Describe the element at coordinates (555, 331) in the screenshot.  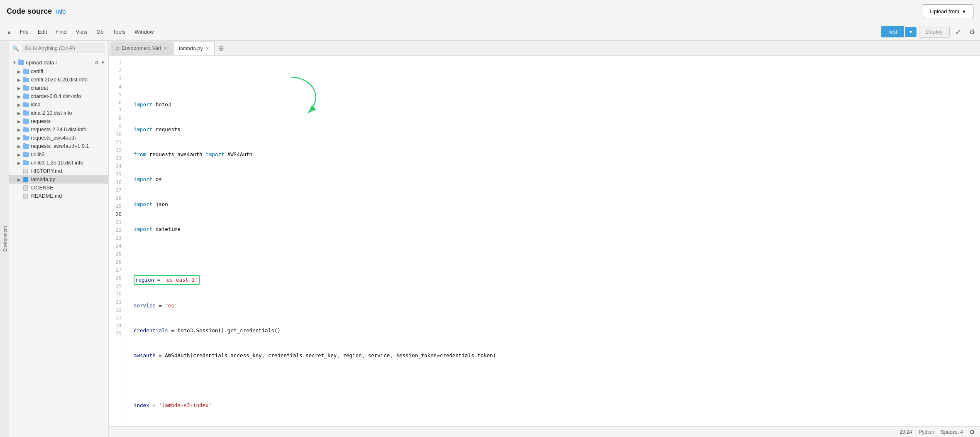
I see `code-line-10: credentials = boto3.Session().get_creden…` at that location.